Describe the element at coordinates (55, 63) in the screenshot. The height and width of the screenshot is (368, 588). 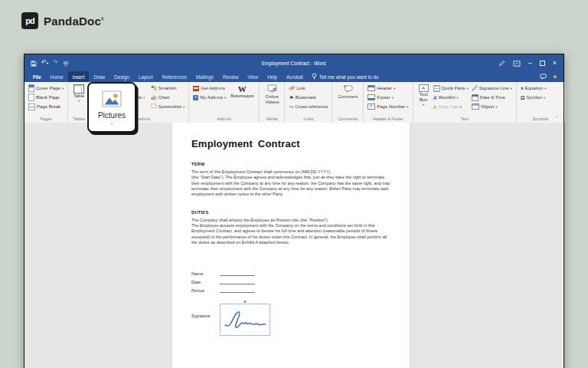
I see `redo-icon: ↷` at that location.